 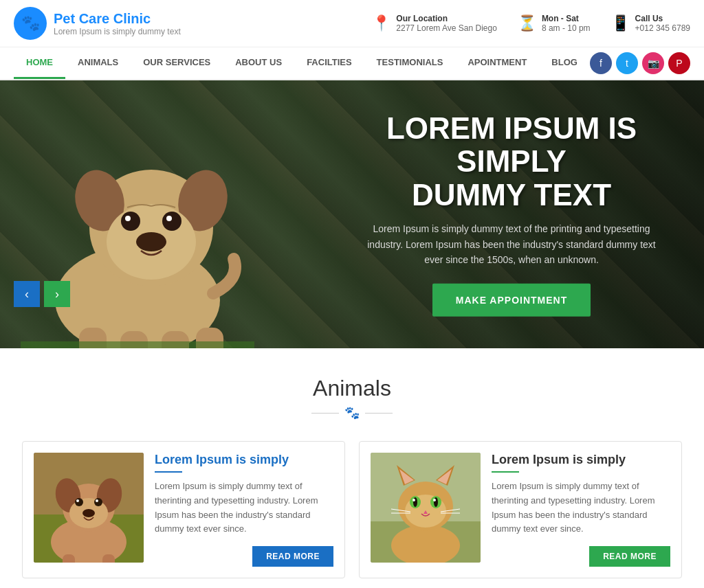 I want to click on nav-testimonials: TESTIMONIALS, so click(x=410, y=63).